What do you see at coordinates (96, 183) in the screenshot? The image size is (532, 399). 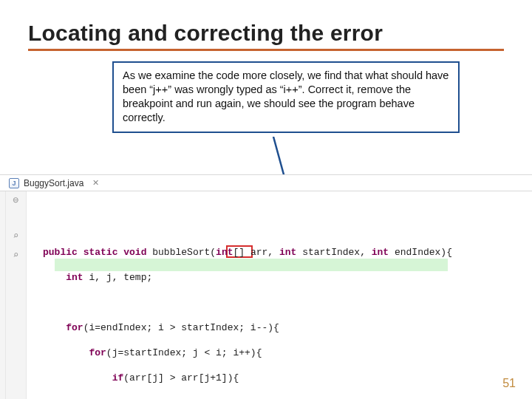 I see `tab-close-icon: ✕` at bounding box center [96, 183].